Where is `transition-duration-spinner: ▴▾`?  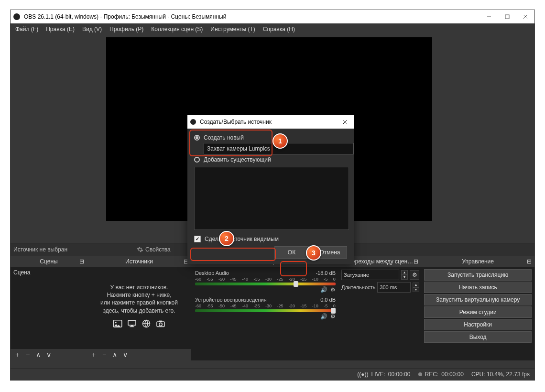
transition-duration-spinner: ▴▾ is located at coordinates (416, 287).